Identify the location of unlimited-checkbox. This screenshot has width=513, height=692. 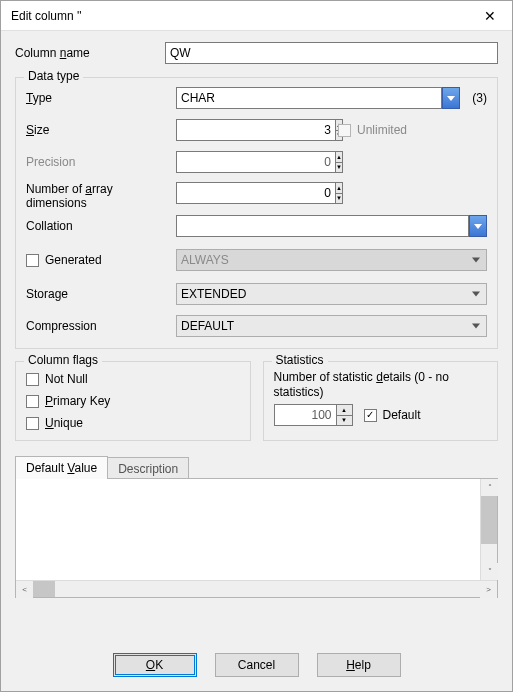
(344, 130).